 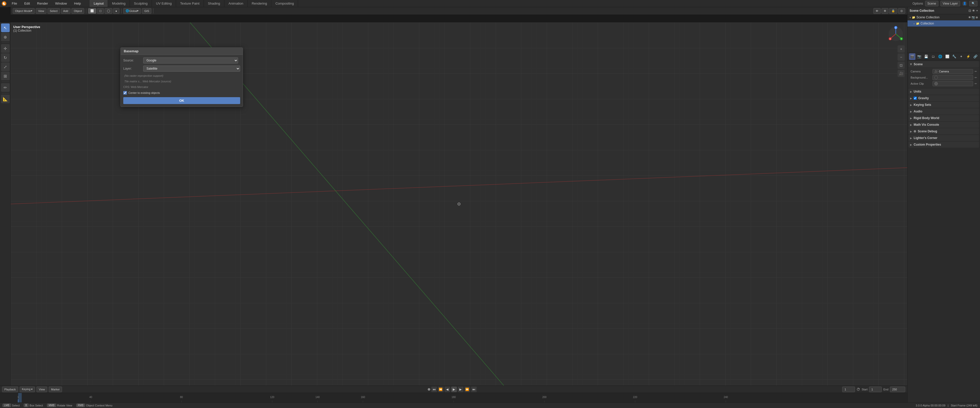 What do you see at coordinates (236, 3) in the screenshot?
I see `workspace-tab-animation: Animation` at bounding box center [236, 3].